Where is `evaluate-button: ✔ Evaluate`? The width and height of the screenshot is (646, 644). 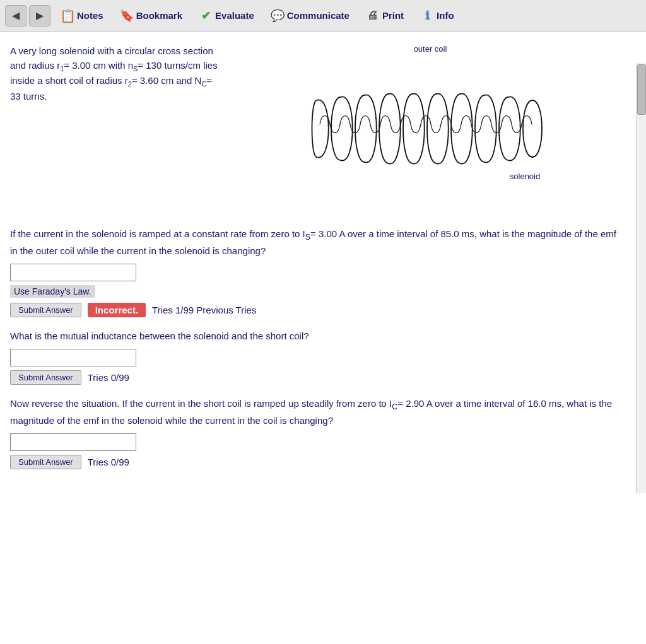
evaluate-button: ✔ Evaluate is located at coordinates (226, 16).